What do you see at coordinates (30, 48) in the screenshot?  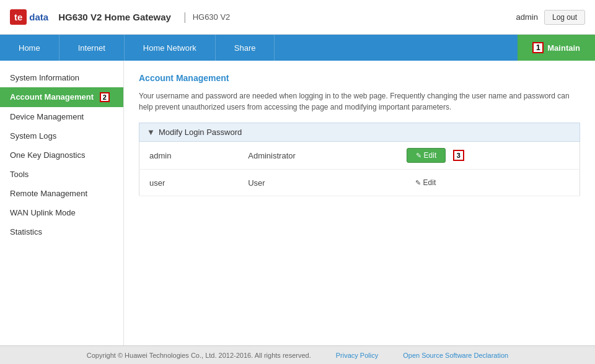 I see `nav-home-label: Home` at bounding box center [30, 48].